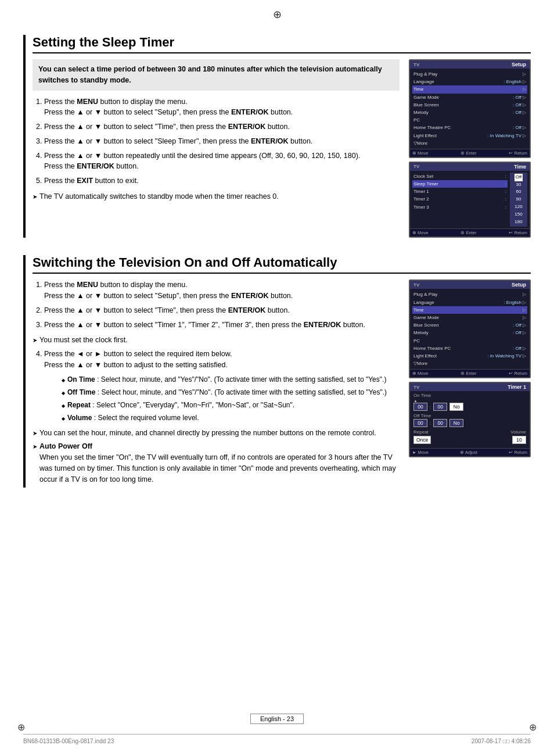 This screenshot has width=554, height=756. What do you see at coordinates (216, 132) in the screenshot?
I see `section1-instructions: You can select a time period of between …` at bounding box center [216, 132].